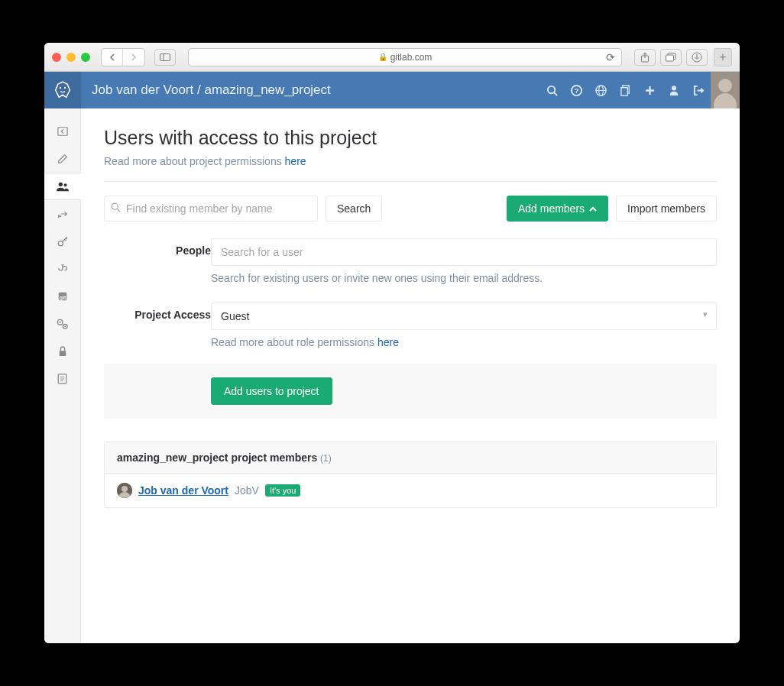 The width and height of the screenshot is (784, 686). I want to click on members-count: (1), so click(326, 458).